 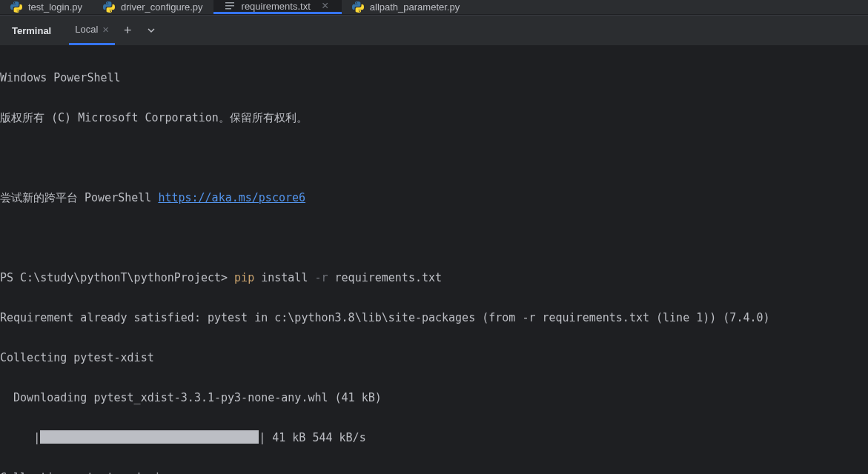 What do you see at coordinates (276, 6) in the screenshot?
I see `tab-label: requirements.txt` at bounding box center [276, 6].